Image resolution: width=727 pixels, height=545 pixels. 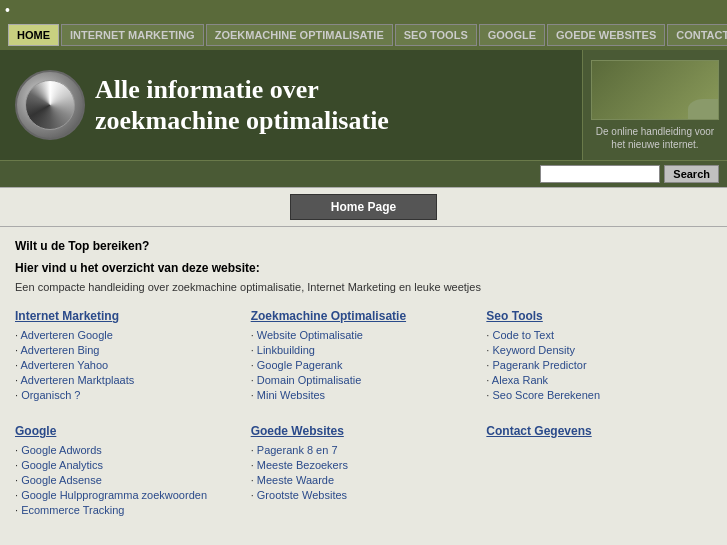 I want to click on intro-line2: Hier vind u het overzicht van deze websi…, so click(x=364, y=268).